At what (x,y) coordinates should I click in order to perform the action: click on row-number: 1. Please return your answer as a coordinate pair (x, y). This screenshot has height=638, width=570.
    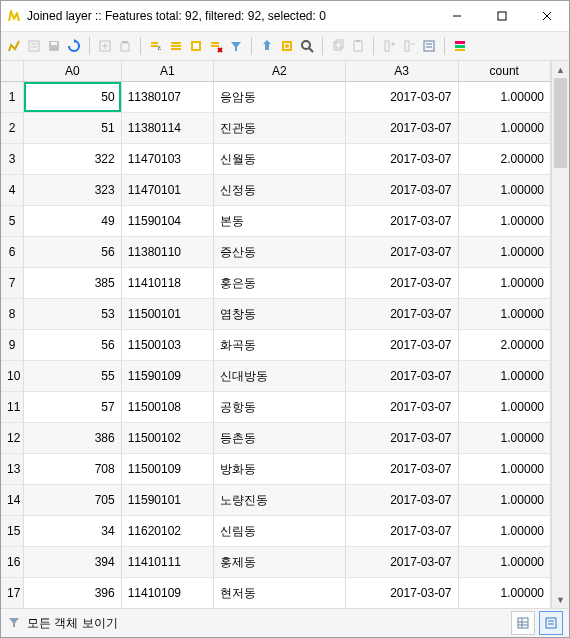
    Looking at the image, I should click on (12, 98).